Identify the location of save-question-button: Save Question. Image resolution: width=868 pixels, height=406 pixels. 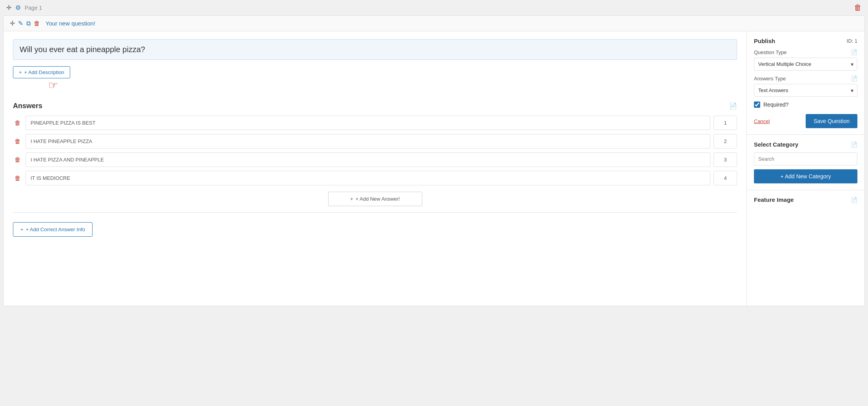
(832, 121).